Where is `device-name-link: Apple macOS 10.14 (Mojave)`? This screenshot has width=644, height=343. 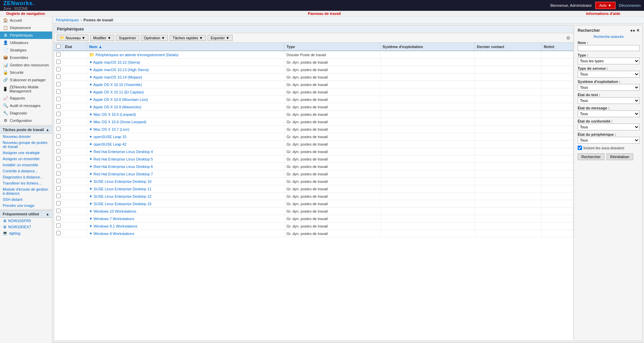 device-name-link: Apple macOS 10.14 (Mojave) is located at coordinates (118, 77).